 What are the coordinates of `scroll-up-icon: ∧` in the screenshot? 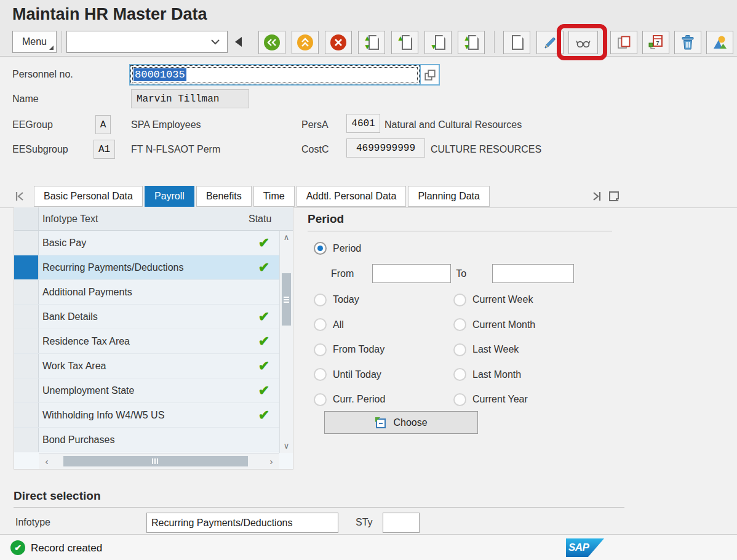 It's located at (287, 238).